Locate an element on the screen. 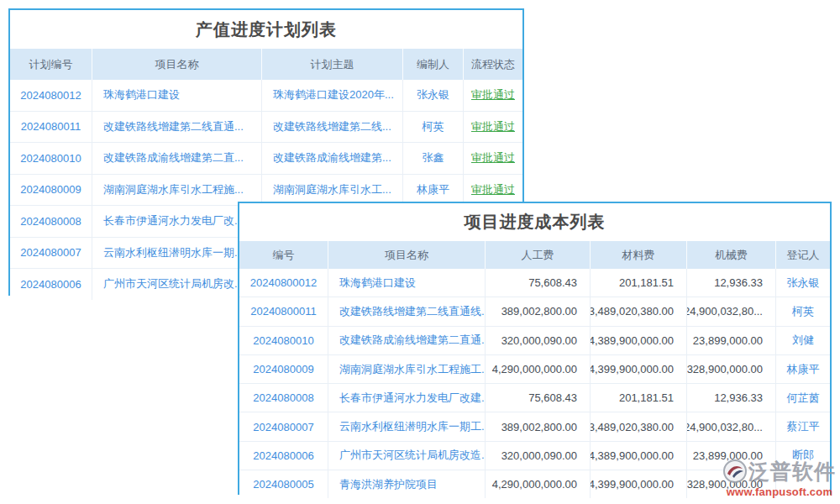 Image resolution: width=840 pixels, height=504 pixels. plan-id-link: 2024080012 is located at coordinates (51, 96).